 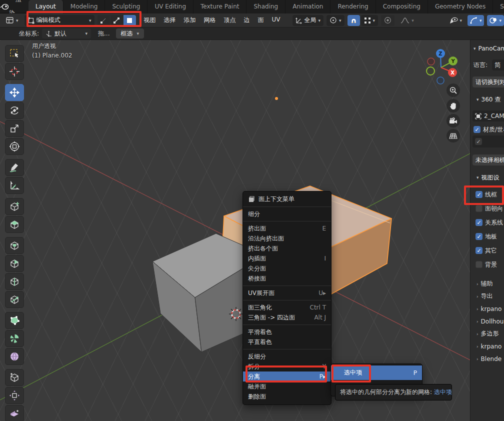 I want to click on menu-item-平直着色: 平直着色, so click(x=287, y=342).